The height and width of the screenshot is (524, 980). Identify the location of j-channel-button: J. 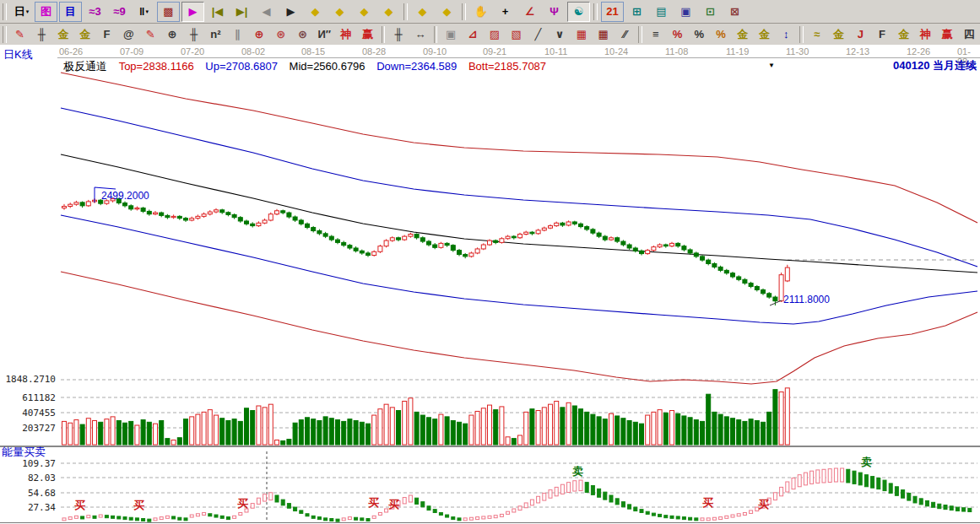
(860, 35).